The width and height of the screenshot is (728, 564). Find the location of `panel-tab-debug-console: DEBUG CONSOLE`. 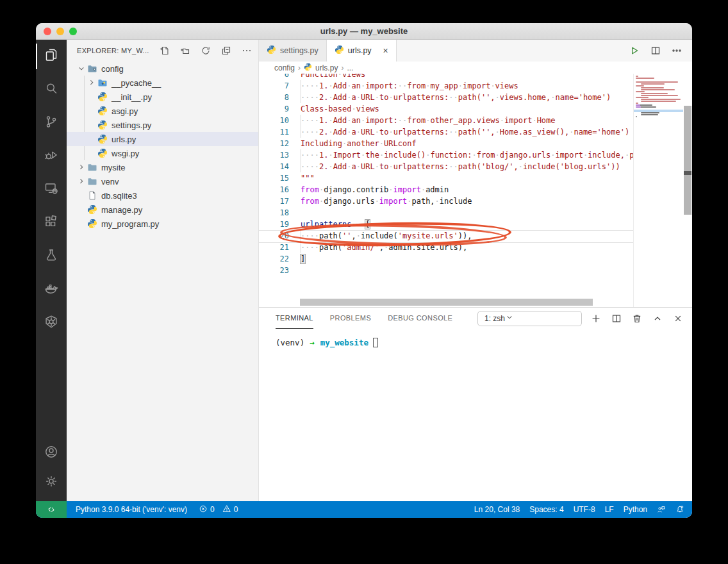

panel-tab-debug-console: DEBUG CONSOLE is located at coordinates (420, 318).